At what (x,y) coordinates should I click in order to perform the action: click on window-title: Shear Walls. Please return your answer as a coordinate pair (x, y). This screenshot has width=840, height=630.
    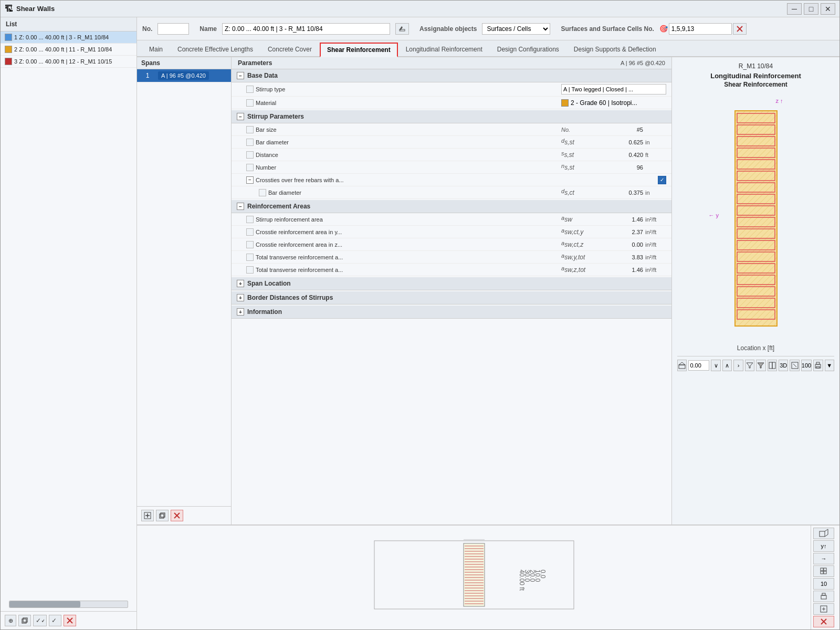
    Looking at the image, I should click on (36, 8).